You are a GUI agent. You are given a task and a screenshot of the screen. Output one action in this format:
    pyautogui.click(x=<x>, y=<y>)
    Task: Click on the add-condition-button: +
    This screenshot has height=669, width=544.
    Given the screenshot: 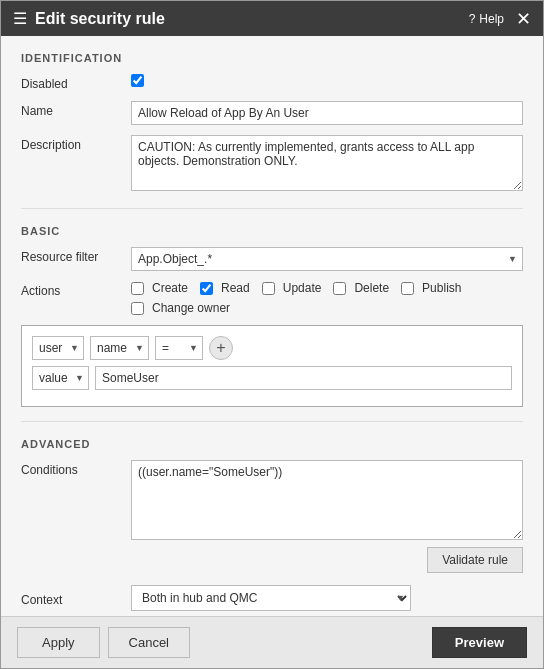 What is the action you would take?
    pyautogui.click(x=221, y=348)
    